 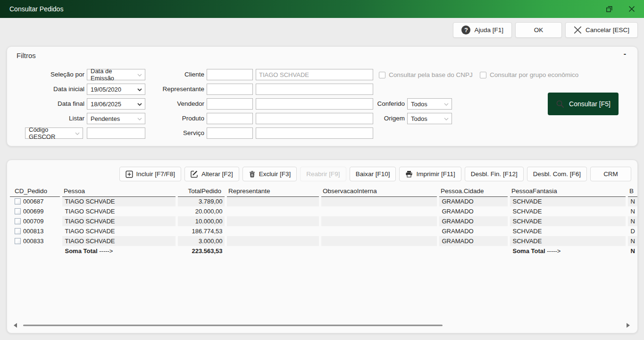 What do you see at coordinates (568, 192) in the screenshot?
I see `col-header-pessoa-fantasia: PessoaFantasia` at bounding box center [568, 192].